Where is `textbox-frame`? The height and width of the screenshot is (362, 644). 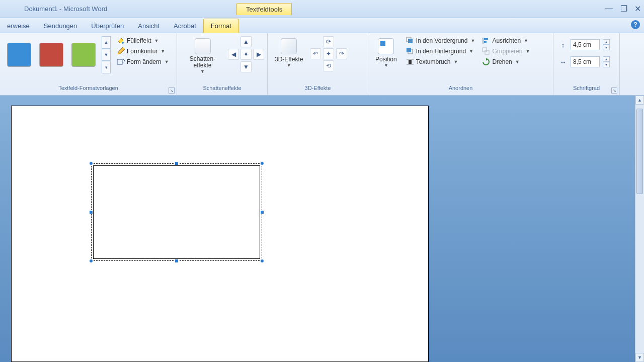 textbox-frame is located at coordinates (177, 212).